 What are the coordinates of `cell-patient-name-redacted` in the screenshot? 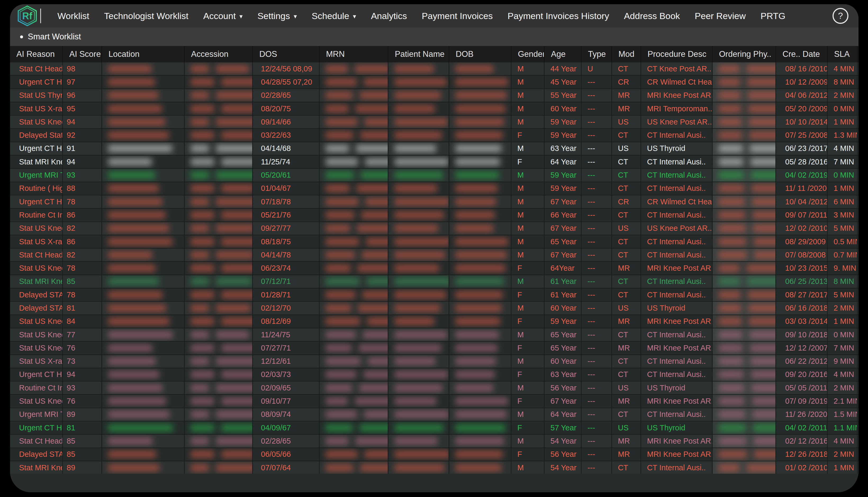 It's located at (419, 135).